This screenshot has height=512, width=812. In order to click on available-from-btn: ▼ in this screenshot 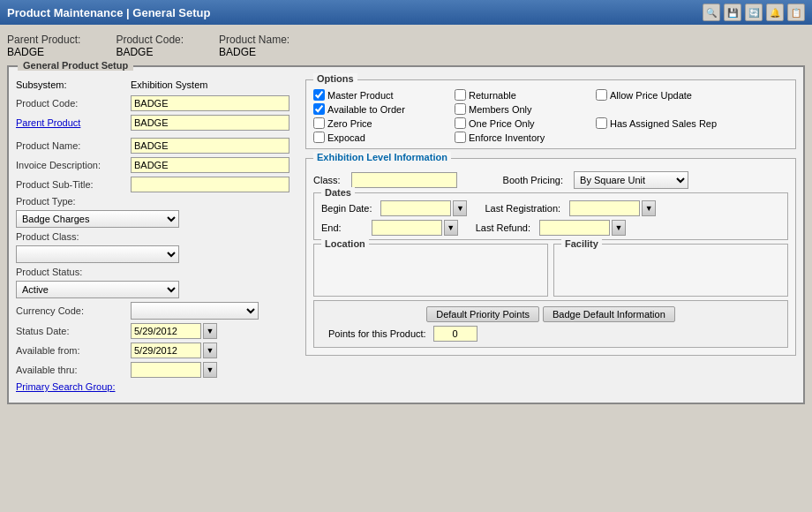, I will do `click(210, 350)`.